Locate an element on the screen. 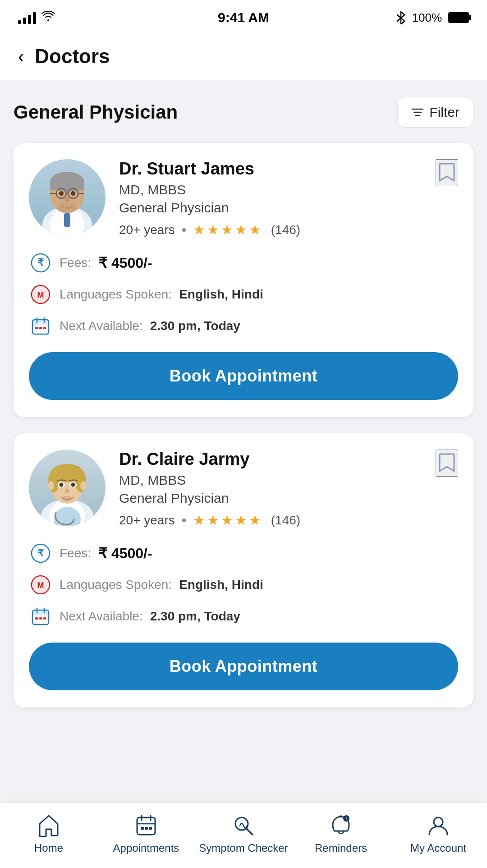 The height and width of the screenshot is (868, 487). nav-home-label: Home is located at coordinates (49, 848).